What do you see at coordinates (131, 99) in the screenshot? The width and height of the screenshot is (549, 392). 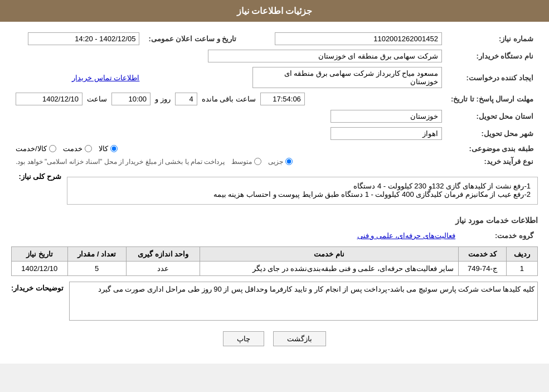 I see `deadline-time: 10:00` at bounding box center [131, 99].